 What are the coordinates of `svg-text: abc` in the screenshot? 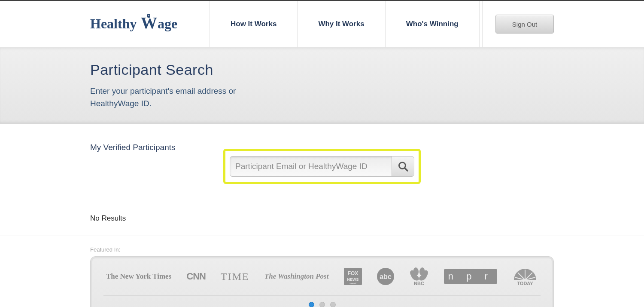 It's located at (386, 277).